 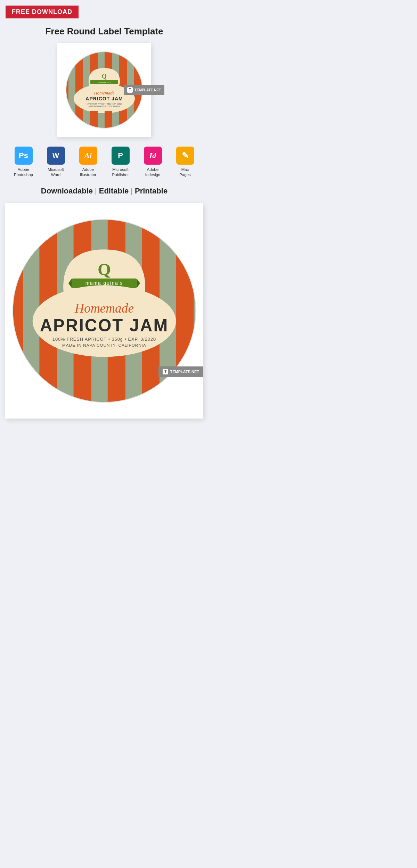 I want to click on editable-label: Editable, so click(x=114, y=191).